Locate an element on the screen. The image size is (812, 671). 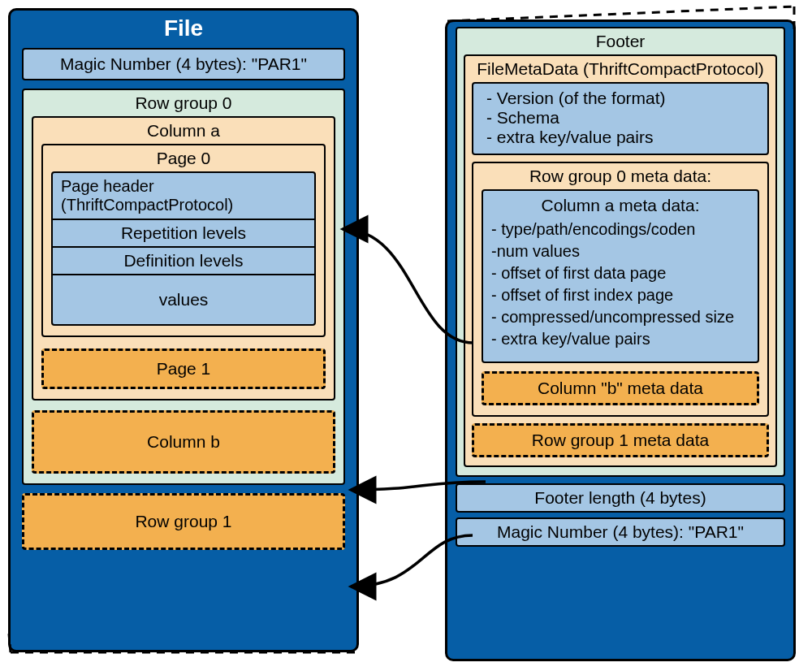
col-a-l5: - compressed/uncompressed size is located at coordinates (620, 317).